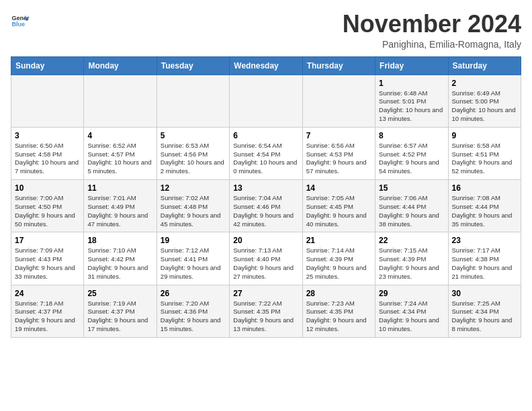 Image resolution: width=532 pixels, height=411 pixels. Describe the element at coordinates (120, 153) in the screenshot. I see `day-cell: 4Sunrise: 6:52 AMSunset: 4:57 PMDaylight…` at that location.